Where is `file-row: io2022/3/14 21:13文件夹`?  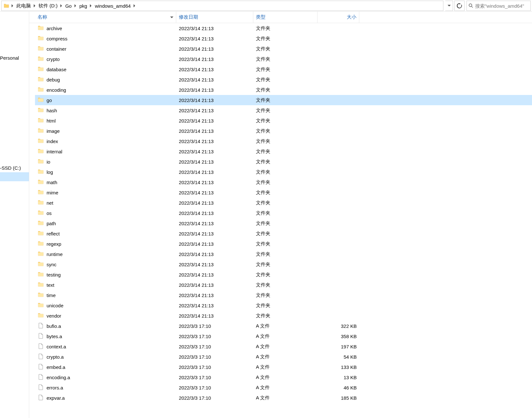 file-row: io2022/3/14 21:13文件夹 is located at coordinates (283, 162).